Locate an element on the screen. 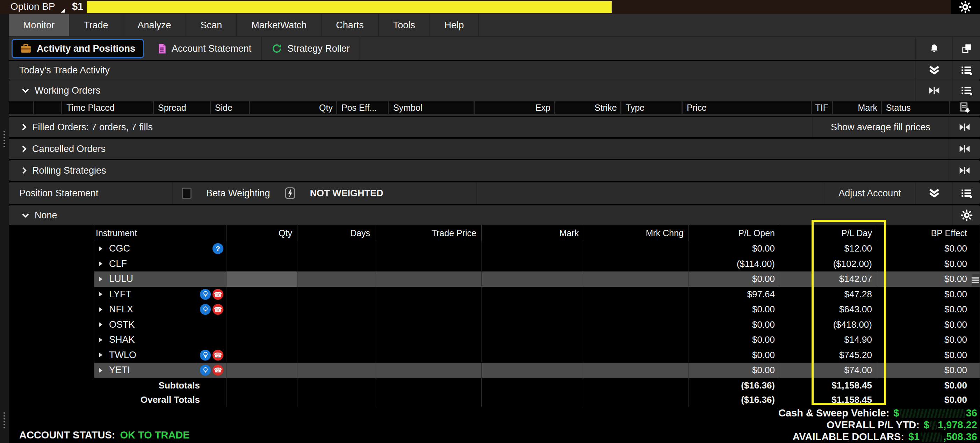 The height and width of the screenshot is (443, 980). menu-tab-marketwatch: MarketWatch is located at coordinates (279, 25).